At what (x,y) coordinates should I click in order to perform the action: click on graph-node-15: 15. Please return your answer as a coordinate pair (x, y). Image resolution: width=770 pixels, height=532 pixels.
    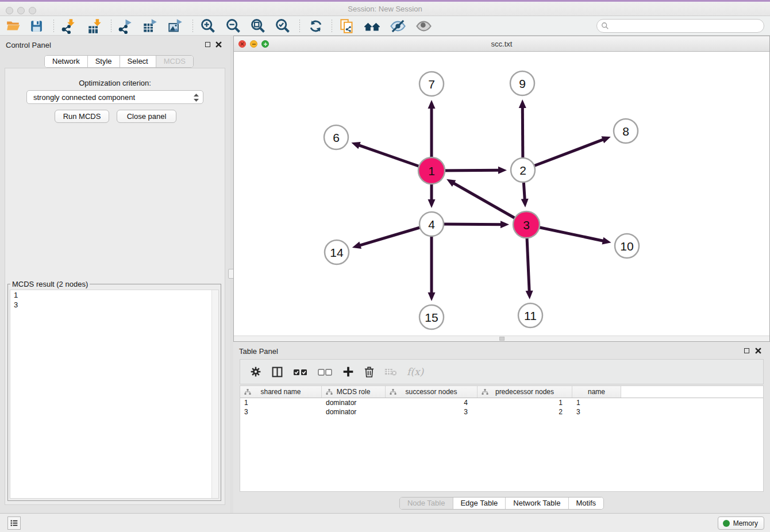
    Looking at the image, I should click on (432, 317).